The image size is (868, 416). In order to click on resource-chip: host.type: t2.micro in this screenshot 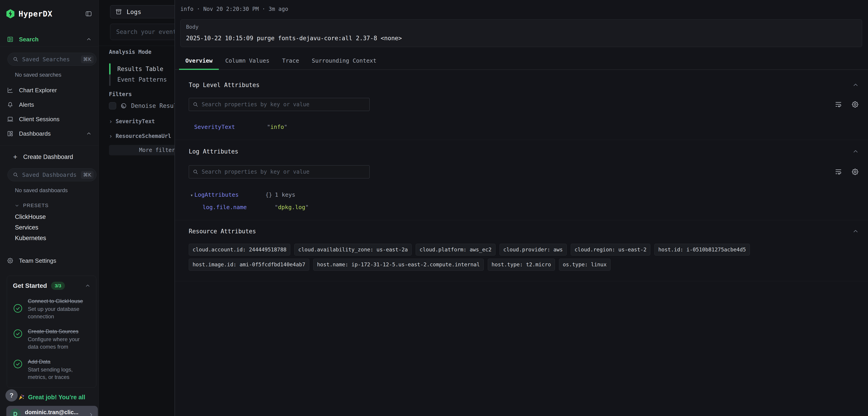, I will do `click(522, 264)`.